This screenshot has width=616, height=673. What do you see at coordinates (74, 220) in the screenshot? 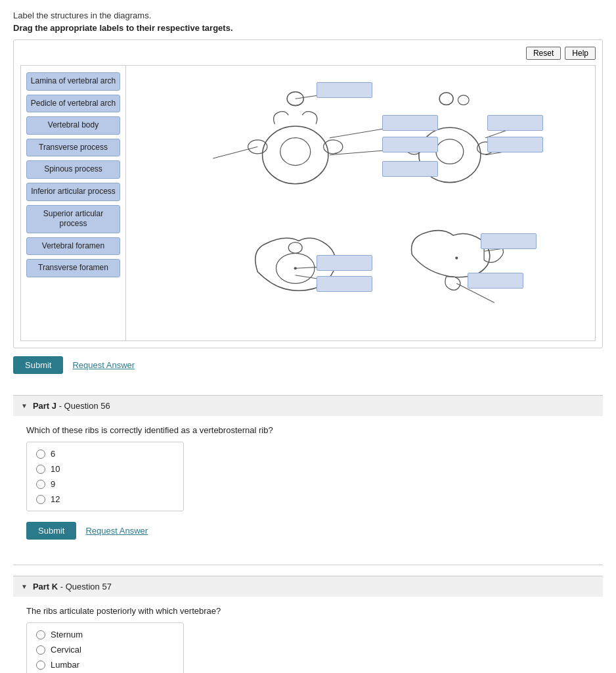
I see `label-superior-articular: Superior articular process` at bounding box center [74, 220].